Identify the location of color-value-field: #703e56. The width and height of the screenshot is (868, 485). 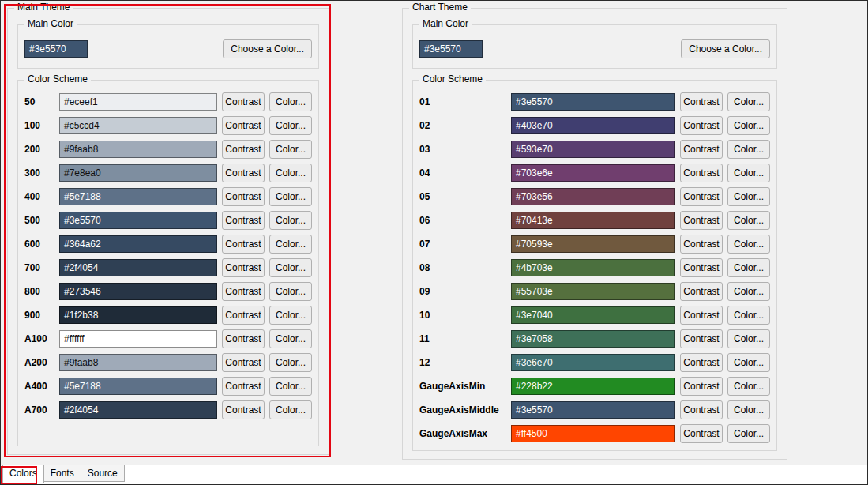
(593, 197).